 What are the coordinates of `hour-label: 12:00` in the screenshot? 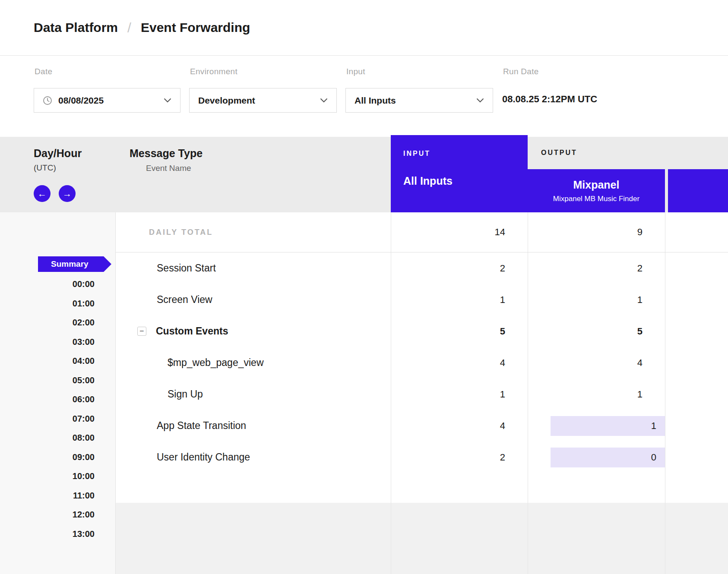 It's located at (58, 514).